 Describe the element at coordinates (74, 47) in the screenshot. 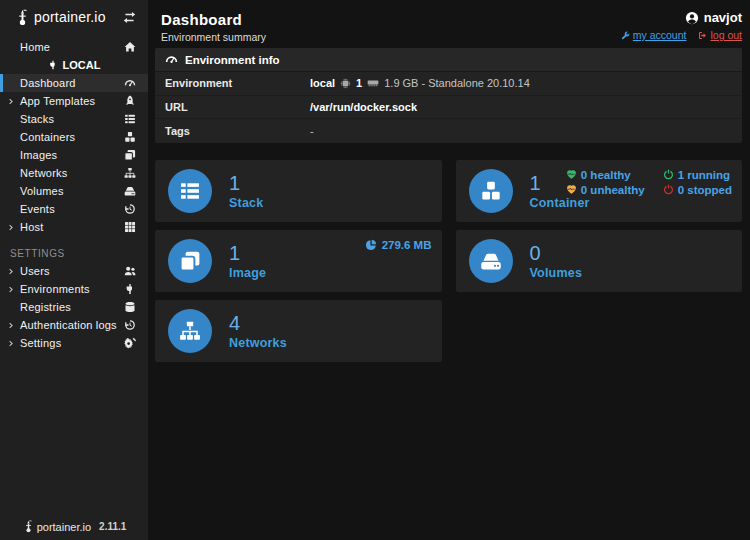

I see `sidebar-item-home: Home` at that location.